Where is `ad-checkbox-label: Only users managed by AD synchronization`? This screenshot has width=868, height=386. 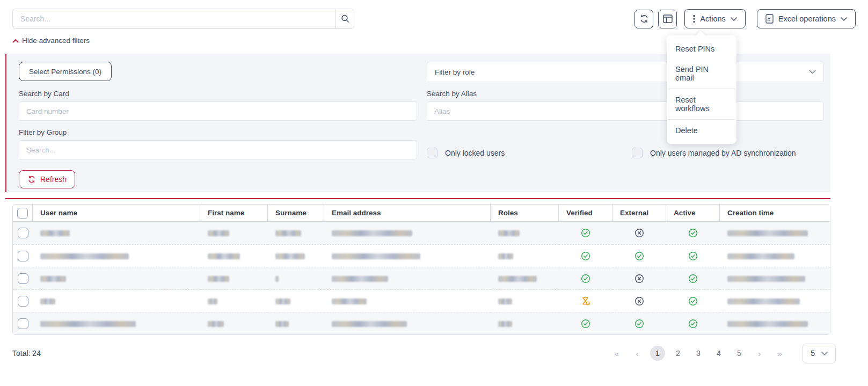 ad-checkbox-label: Only users managed by AD synchronization is located at coordinates (723, 153).